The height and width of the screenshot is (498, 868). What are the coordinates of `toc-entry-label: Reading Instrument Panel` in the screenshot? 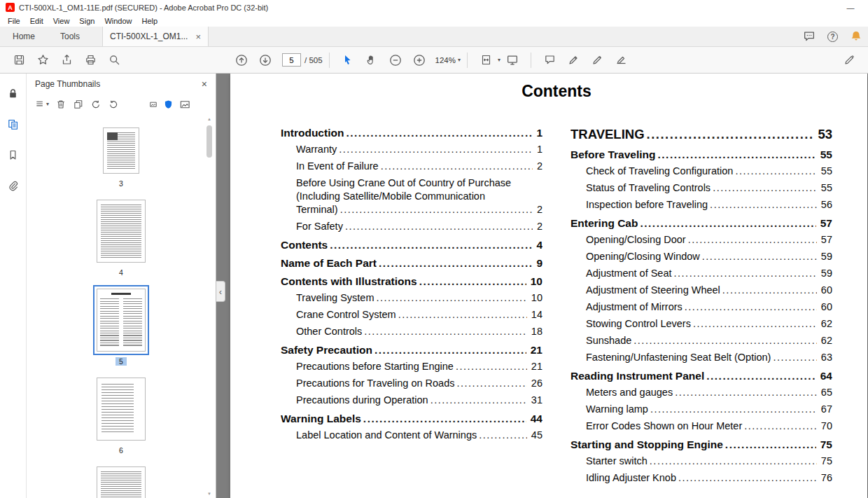 It's located at (637, 375).